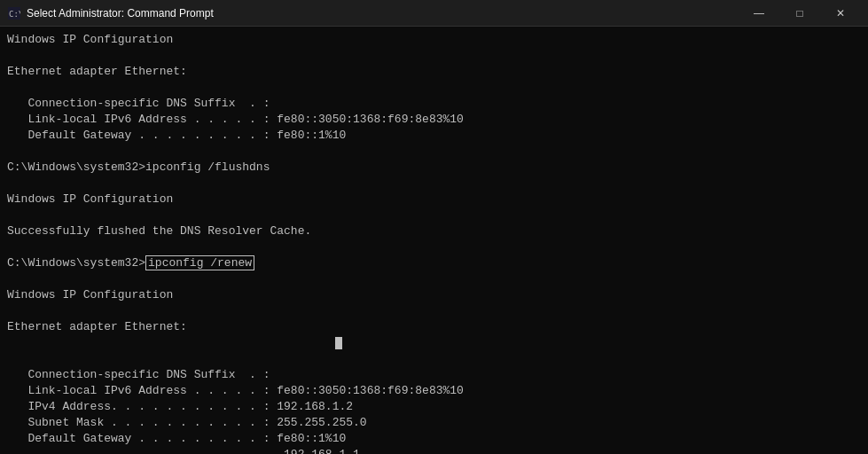  What do you see at coordinates (14, 14) in the screenshot?
I see `svg-text: C:\` at bounding box center [14, 14].